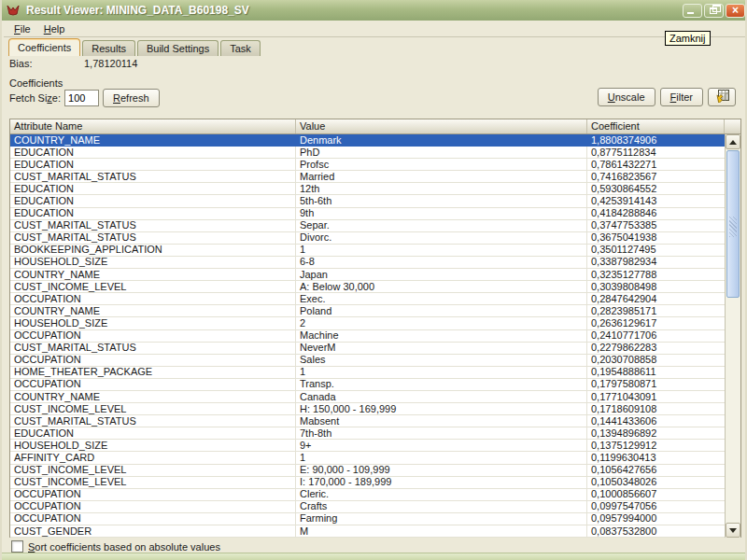 The height and width of the screenshot is (560, 747). Describe the element at coordinates (368, 508) in the screenshot. I see `table-row: OCCUPATIONCrafts0,0997547056` at that location.